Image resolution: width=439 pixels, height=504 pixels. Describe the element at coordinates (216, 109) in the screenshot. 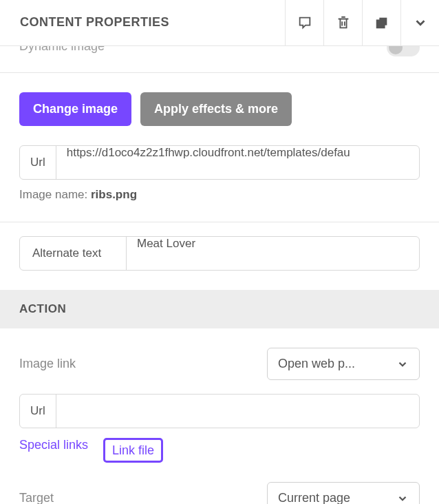

I see `apply-effects-button: Apply effects & more` at that location.